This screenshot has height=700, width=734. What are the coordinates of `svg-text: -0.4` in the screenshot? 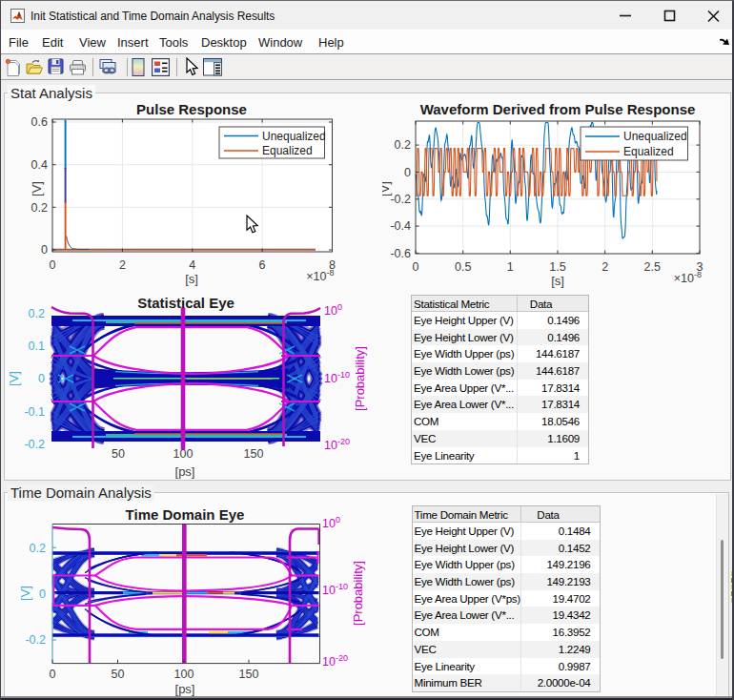 It's located at (400, 226).